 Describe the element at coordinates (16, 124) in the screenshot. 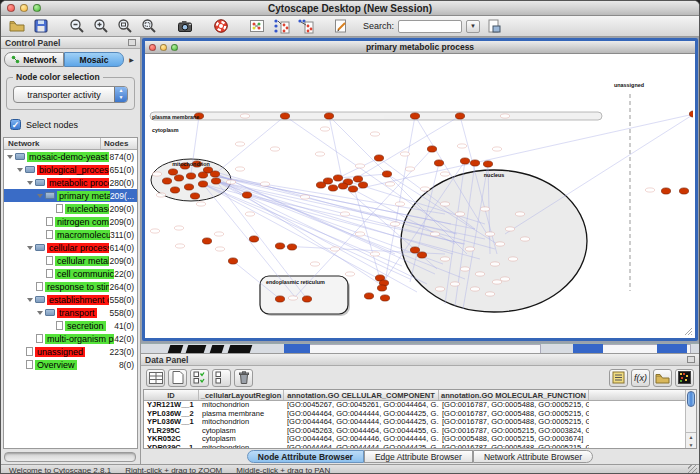

I see `select-nodes-checkbox: ✓` at that location.